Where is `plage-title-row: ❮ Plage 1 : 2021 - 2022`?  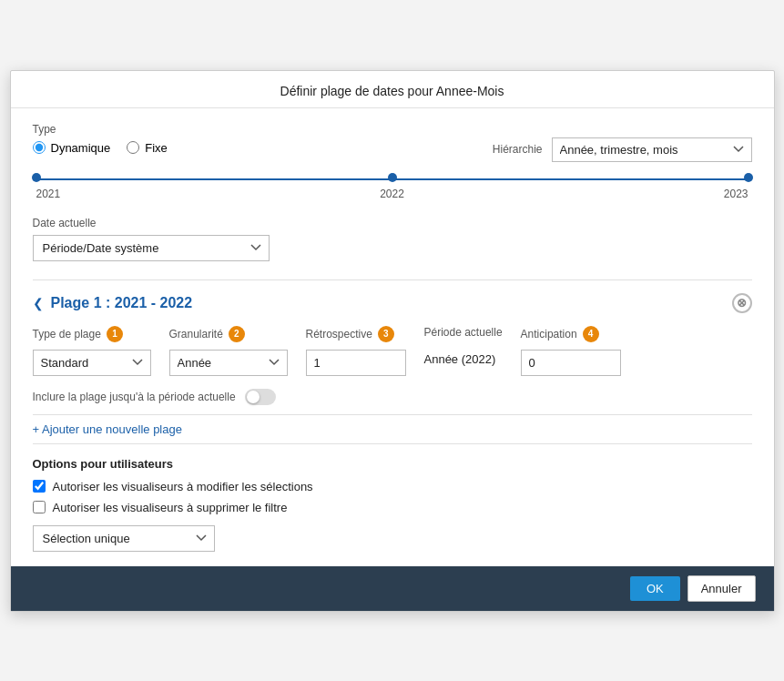
plage-title-row: ❮ Plage 1 : 2021 - 2022 is located at coordinates (113, 303).